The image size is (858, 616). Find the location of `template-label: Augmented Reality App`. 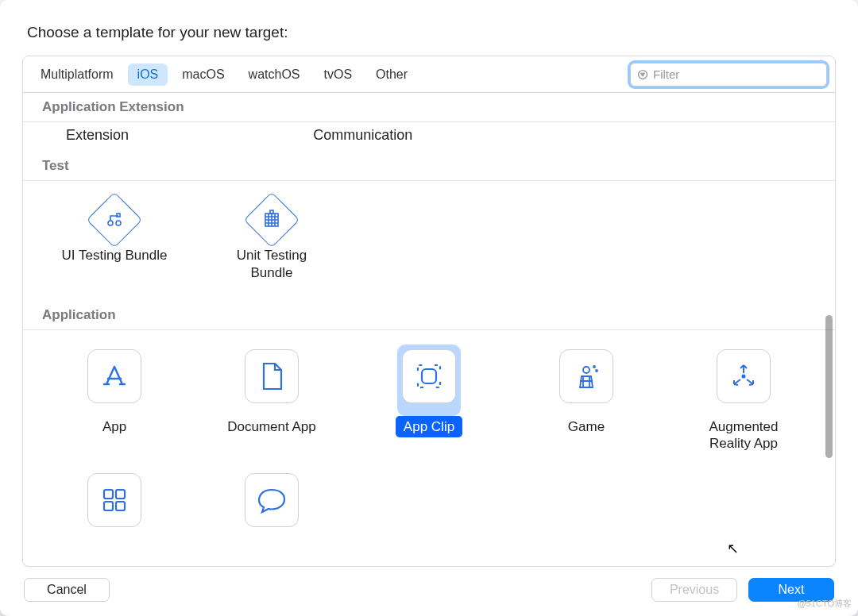

template-label: Augmented Reality App is located at coordinates (744, 435).